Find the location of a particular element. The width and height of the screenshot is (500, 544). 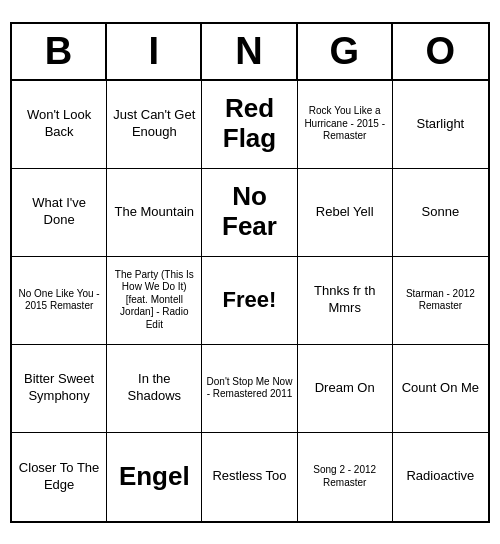

bingo-cell: Radioactive is located at coordinates (440, 477).